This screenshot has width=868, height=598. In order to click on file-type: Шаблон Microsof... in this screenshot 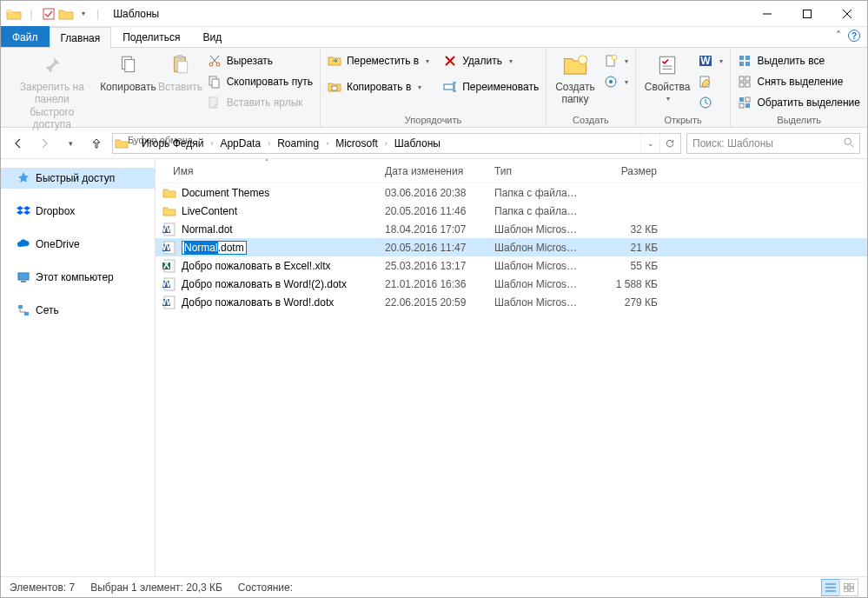, I will do `click(537, 229)`.